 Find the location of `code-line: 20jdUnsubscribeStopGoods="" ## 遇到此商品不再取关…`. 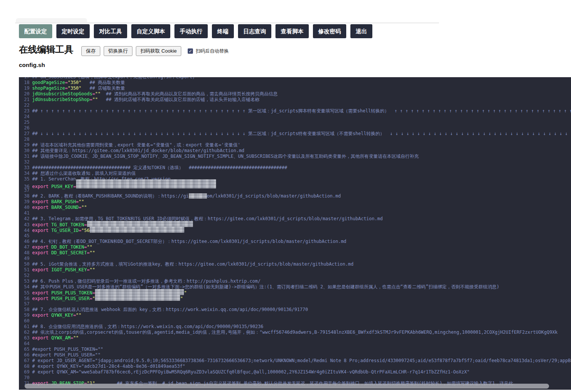

code-line: 20jdUnsubscribeStopGoods="" ## 遇到此商品不再取关… is located at coordinates (295, 94).